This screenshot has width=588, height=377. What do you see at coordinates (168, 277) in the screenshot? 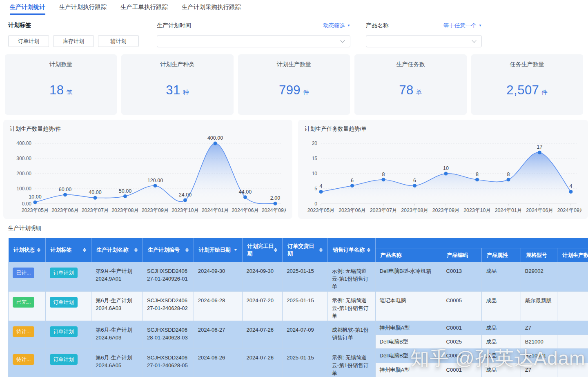
I see `cell-plan-code: SCJHXSDD240627-01-240926-01` at bounding box center [168, 277].